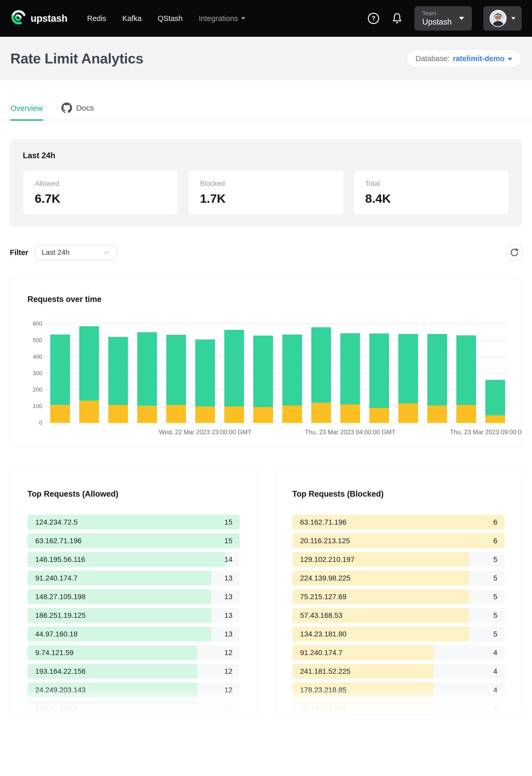 The height and width of the screenshot is (776, 532). I want to click on nav-link-qstash: QStash, so click(170, 19).